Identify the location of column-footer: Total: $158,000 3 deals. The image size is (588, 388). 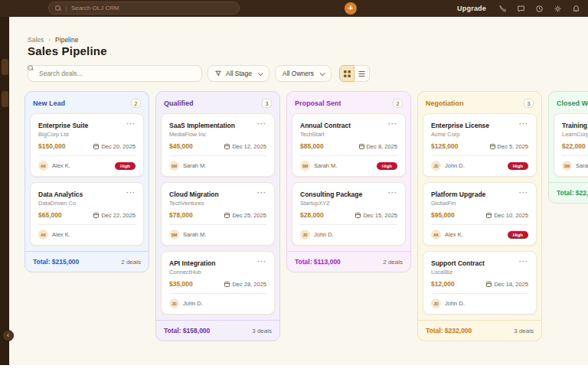
(217, 331).